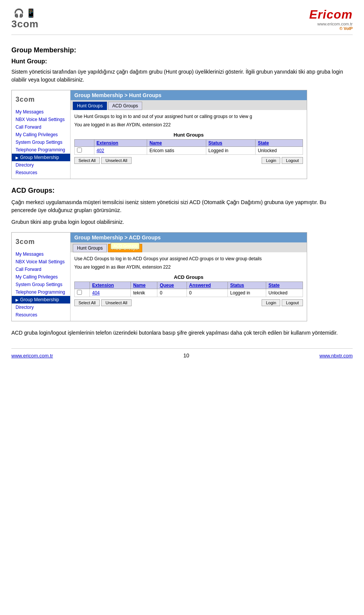 The width and height of the screenshot is (364, 615). Describe the element at coordinates (25, 24) in the screenshot. I see `logo-3com-text: 3com` at that location.